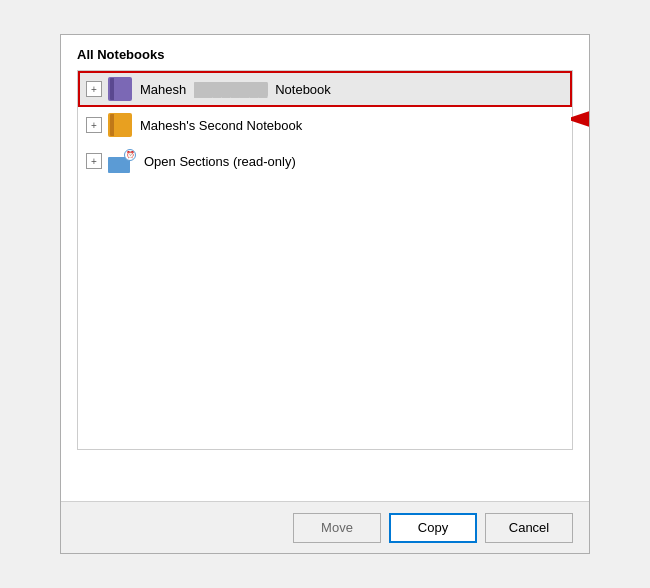 The image size is (650, 588). I want to click on sections-icon: ⏰, so click(122, 161).